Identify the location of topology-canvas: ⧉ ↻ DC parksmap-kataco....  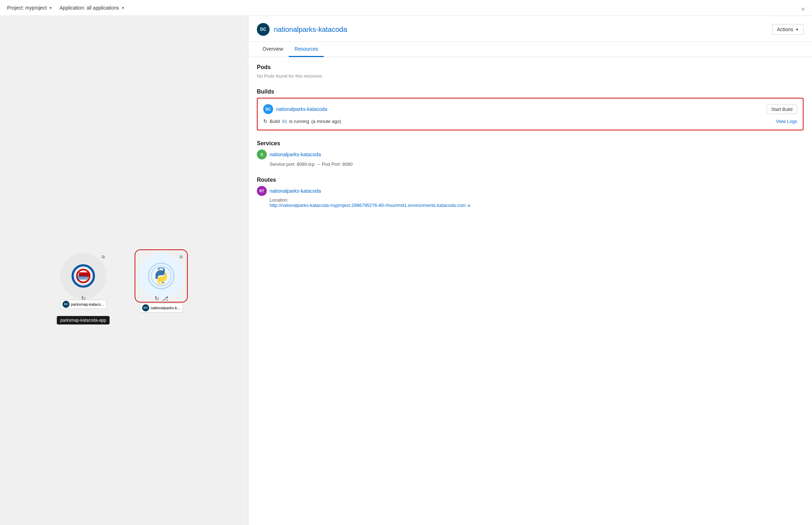
(124, 276).